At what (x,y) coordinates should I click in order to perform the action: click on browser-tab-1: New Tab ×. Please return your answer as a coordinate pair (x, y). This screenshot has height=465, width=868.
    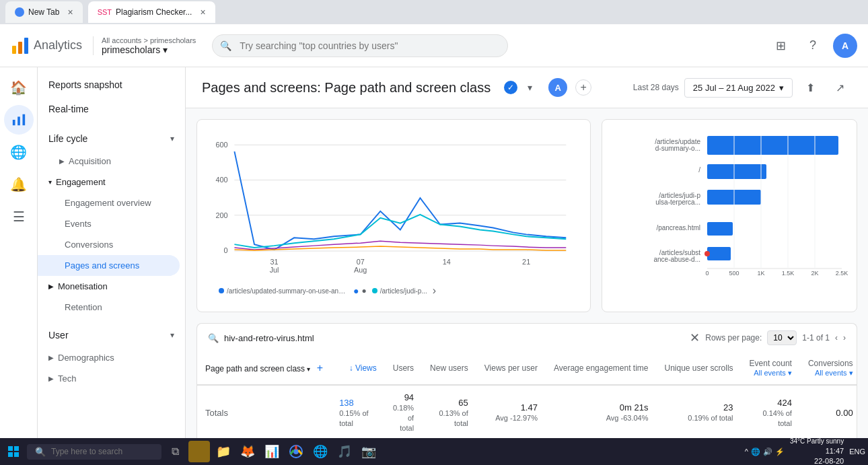
    Looking at the image, I should click on (44, 12).